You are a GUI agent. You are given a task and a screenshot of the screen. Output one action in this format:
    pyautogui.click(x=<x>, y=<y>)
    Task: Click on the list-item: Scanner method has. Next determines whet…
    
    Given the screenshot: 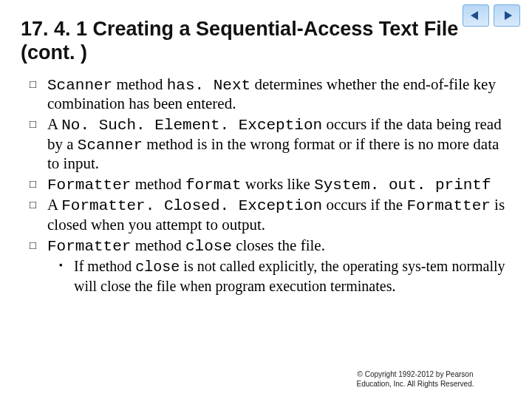 What is the action you would take?
    pyautogui.click(x=267, y=95)
    